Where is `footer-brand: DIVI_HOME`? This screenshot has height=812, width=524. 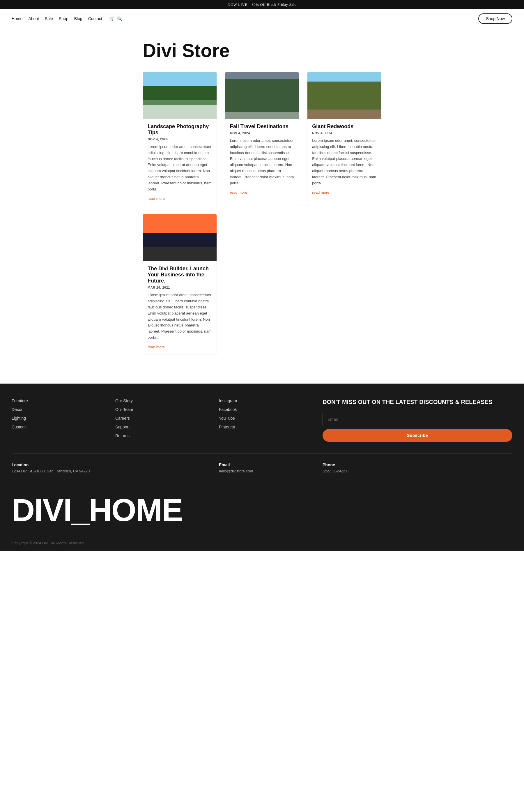 footer-brand: DIVI_HOME is located at coordinates (262, 508).